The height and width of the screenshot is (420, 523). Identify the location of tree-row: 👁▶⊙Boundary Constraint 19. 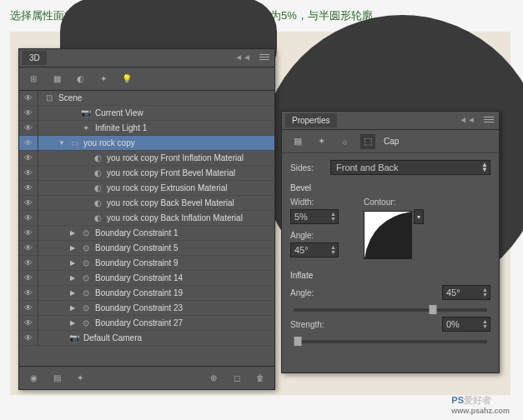
(147, 293).